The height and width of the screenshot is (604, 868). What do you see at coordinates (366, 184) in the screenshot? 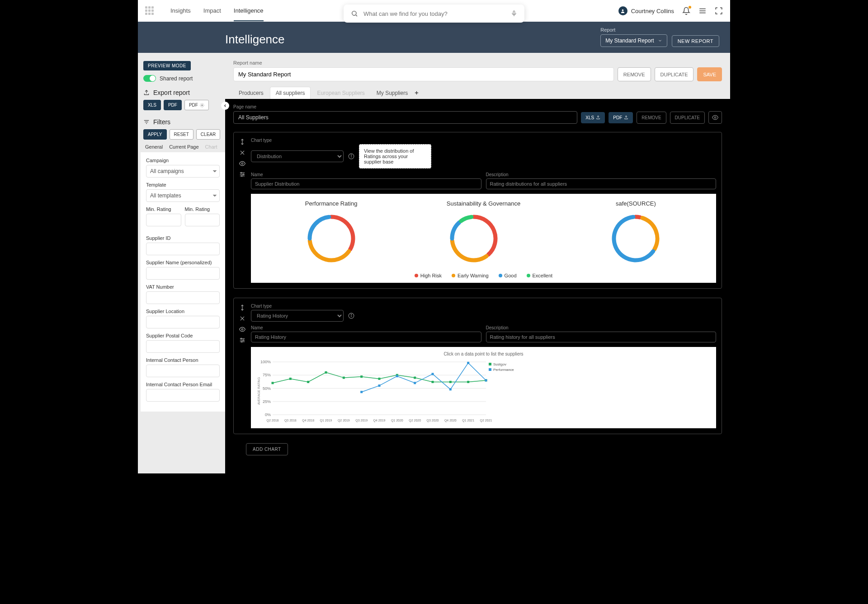
I see `chart1-name-input` at bounding box center [366, 184].